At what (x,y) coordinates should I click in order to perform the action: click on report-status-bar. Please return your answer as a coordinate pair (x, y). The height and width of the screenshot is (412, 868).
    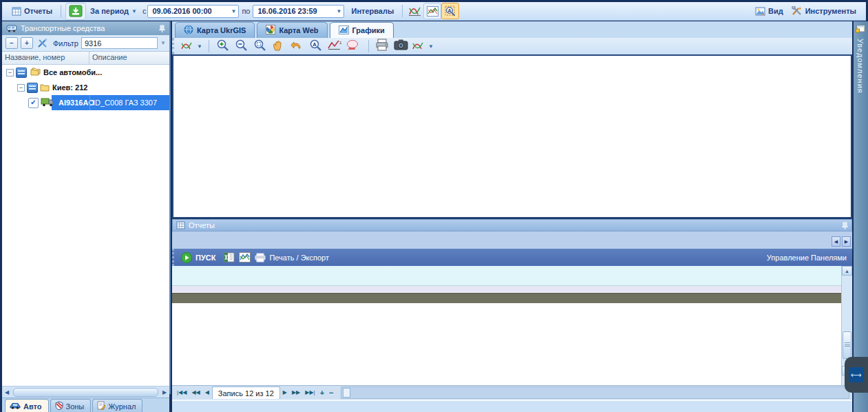
    Looking at the image, I should click on (512, 406).